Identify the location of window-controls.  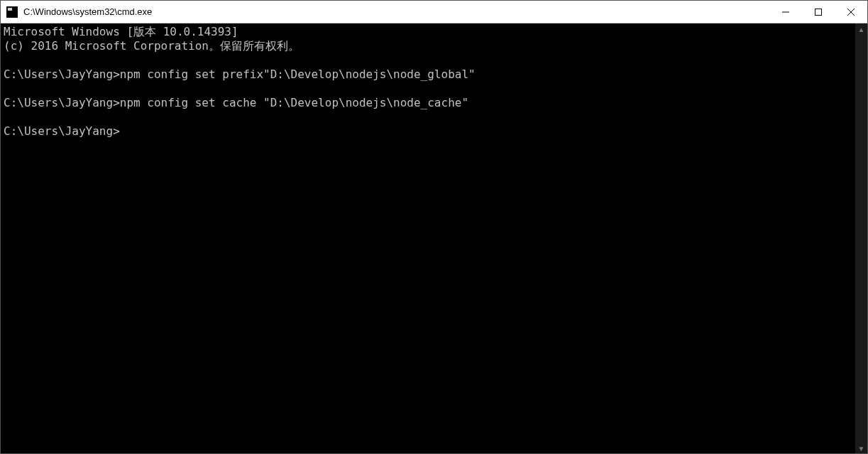
(818, 11).